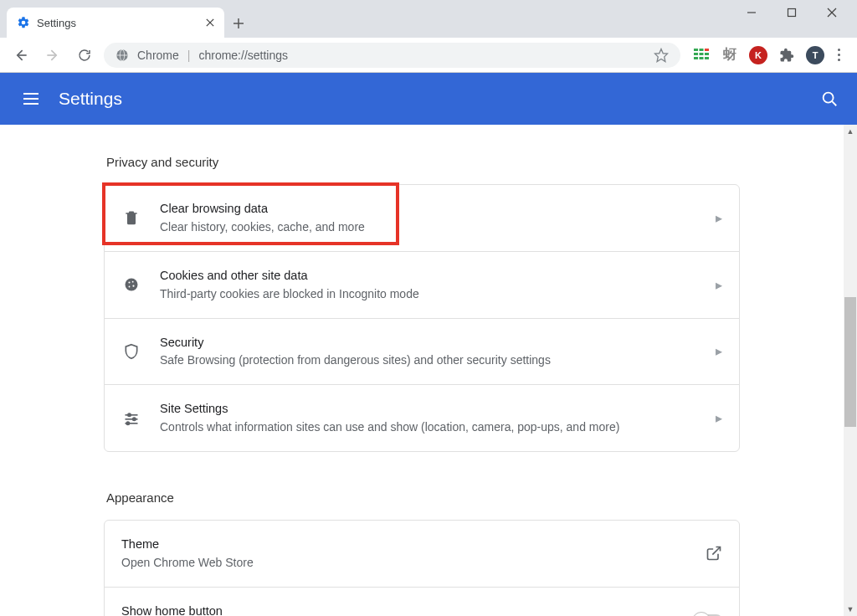 This screenshot has width=857, height=616. What do you see at coordinates (239, 23) in the screenshot?
I see `new-tab-button` at bounding box center [239, 23].